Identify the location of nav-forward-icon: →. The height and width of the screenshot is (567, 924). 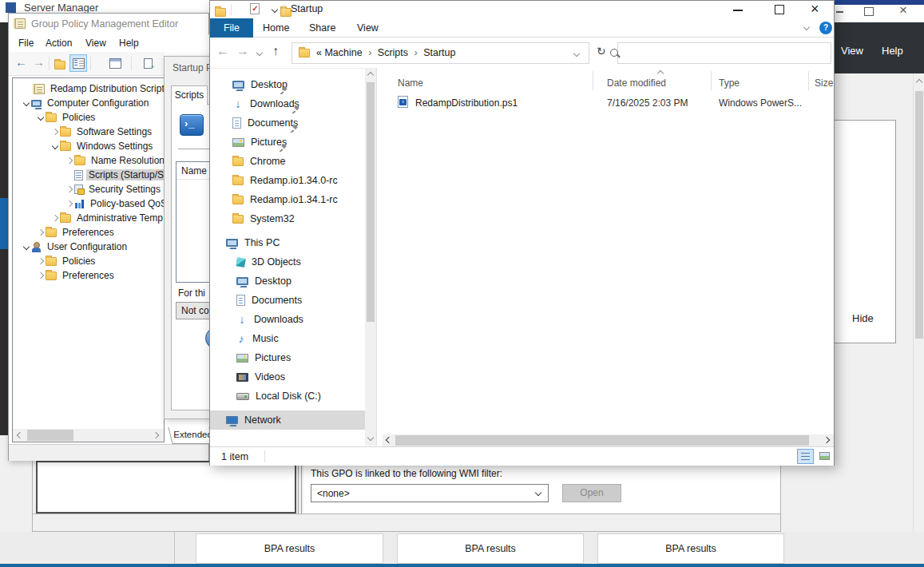
(243, 51).